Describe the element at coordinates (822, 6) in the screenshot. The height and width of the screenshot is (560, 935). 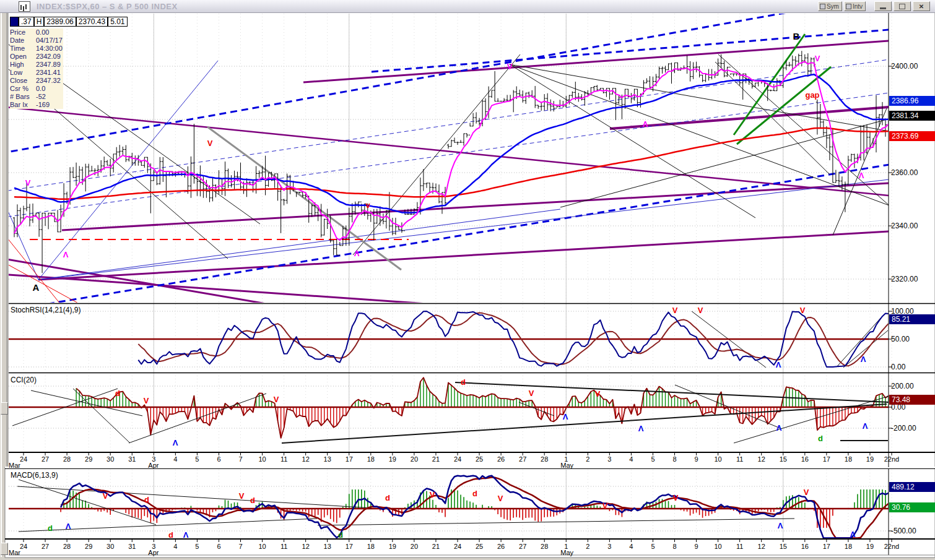
I see `sym-icon` at that location.